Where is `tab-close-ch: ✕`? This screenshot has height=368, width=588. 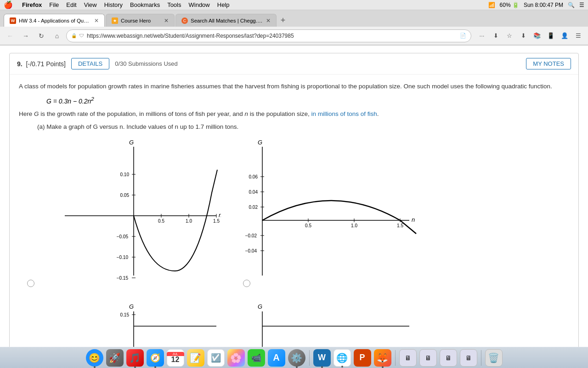
tab-close-ch: ✕ is located at coordinates (166, 21).